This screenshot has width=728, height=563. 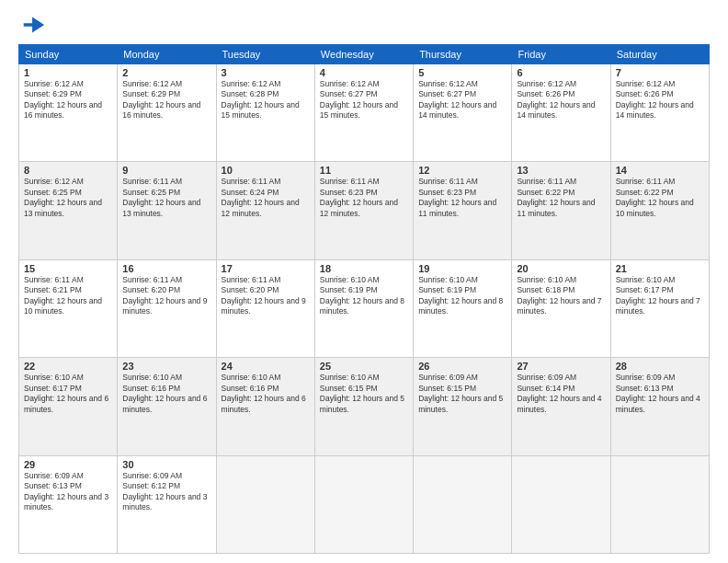 What do you see at coordinates (463, 55) in the screenshot?
I see `calendar-header-thursday: Thursday` at bounding box center [463, 55].